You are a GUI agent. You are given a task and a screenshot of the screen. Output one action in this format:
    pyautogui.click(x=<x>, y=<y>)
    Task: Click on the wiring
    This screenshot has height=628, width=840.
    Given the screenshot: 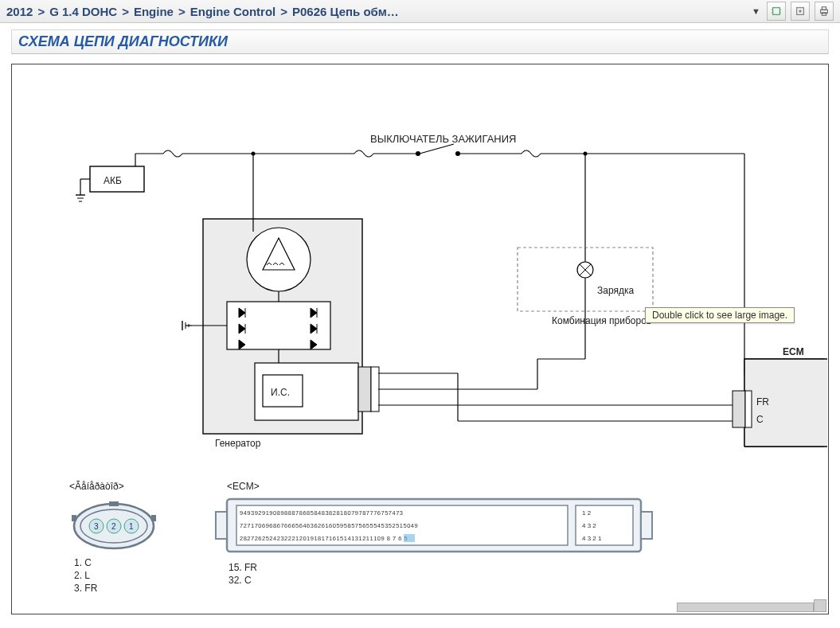 What is the action you would take?
    pyautogui.click(x=556, y=397)
    